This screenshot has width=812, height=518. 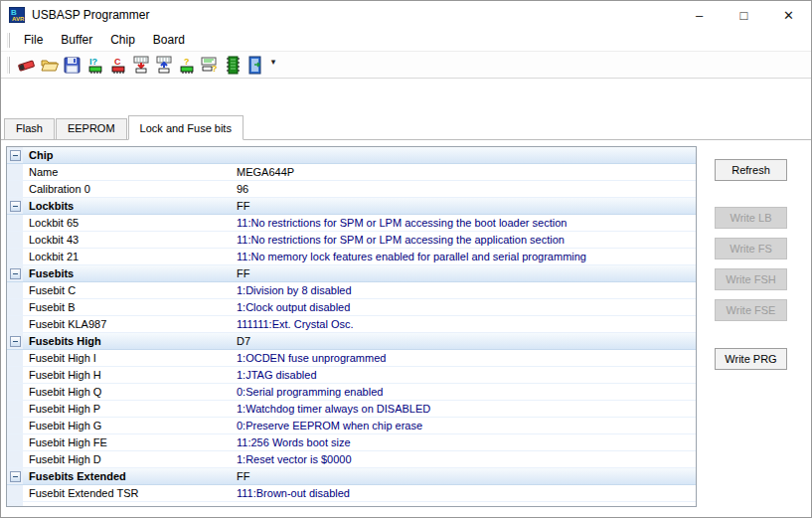 What do you see at coordinates (465, 307) in the screenshot?
I see `row-value: 1:Clock output disabled` at bounding box center [465, 307].